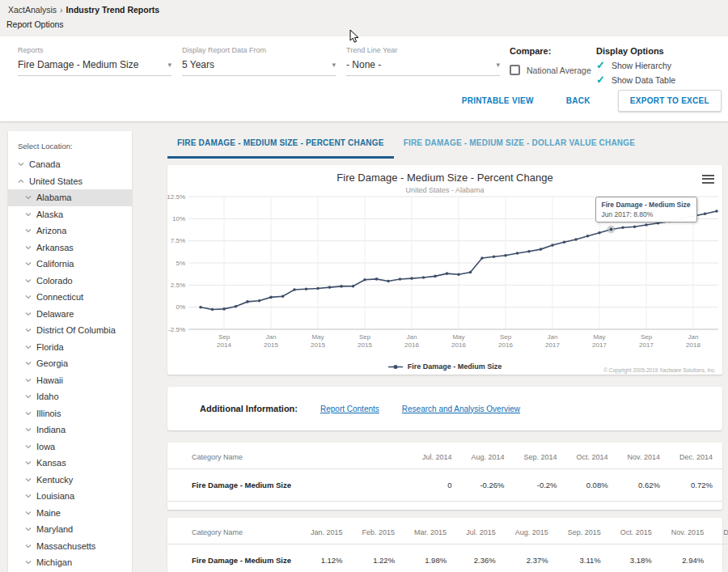 The height and width of the screenshot is (572, 728). What do you see at coordinates (70, 497) in the screenshot?
I see `location-louisiana: Louisiana` at bounding box center [70, 497].